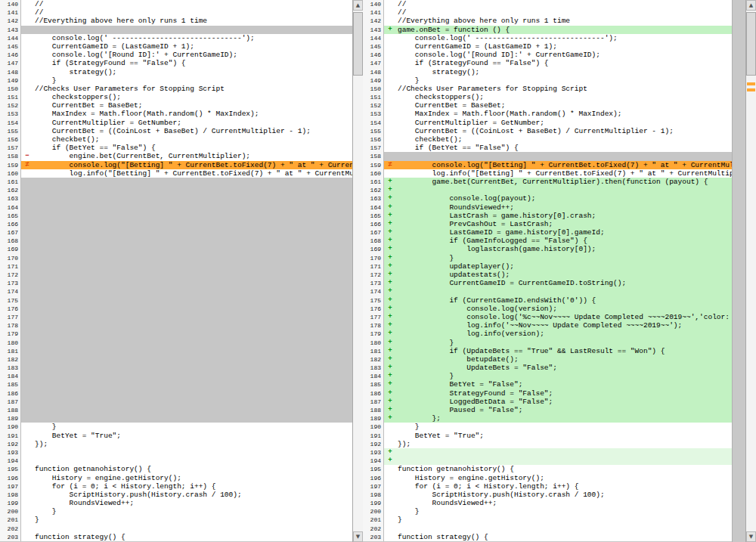  Describe the element at coordinates (564, 207) in the screenshot. I see `code-line: RoundsViewed++;` at that location.